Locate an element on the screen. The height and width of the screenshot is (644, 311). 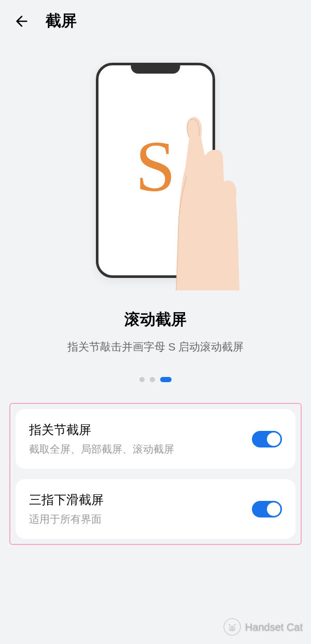
setting-subtitle: 截取全屏、局部截屏、滚动截屏 is located at coordinates (140, 449).